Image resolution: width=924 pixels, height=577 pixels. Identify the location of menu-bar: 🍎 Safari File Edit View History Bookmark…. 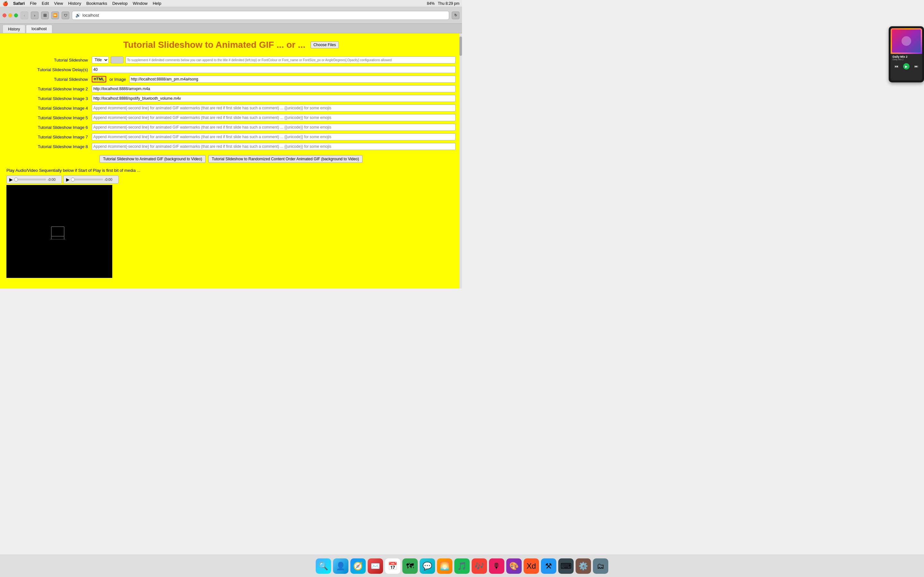
(231, 3).